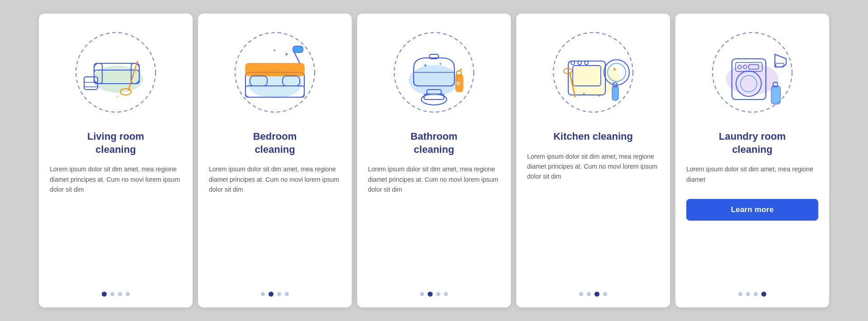 The width and height of the screenshot is (868, 321). Describe the element at coordinates (434, 291) in the screenshot. I see `dots-bathroom` at that location.